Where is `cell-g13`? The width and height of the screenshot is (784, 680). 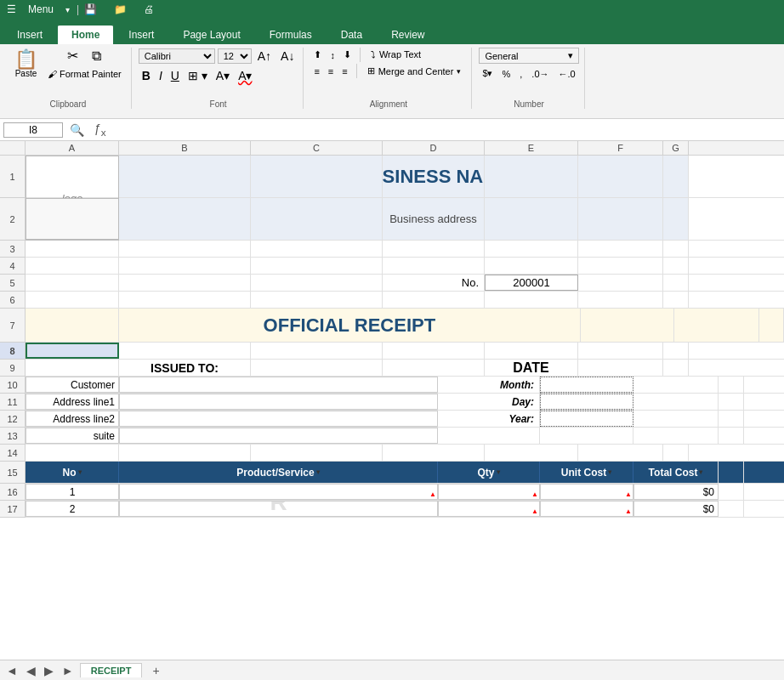
cell-g13 is located at coordinates (731, 435).